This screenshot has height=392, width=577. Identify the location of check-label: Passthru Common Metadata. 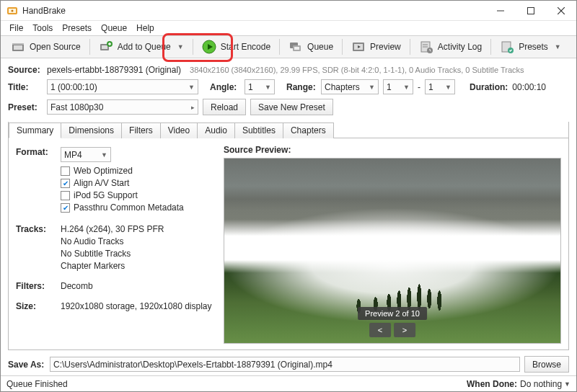
(128, 208).